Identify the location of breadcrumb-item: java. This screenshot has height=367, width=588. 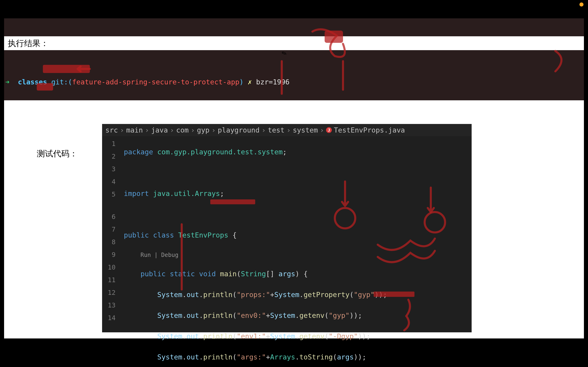
(159, 130).